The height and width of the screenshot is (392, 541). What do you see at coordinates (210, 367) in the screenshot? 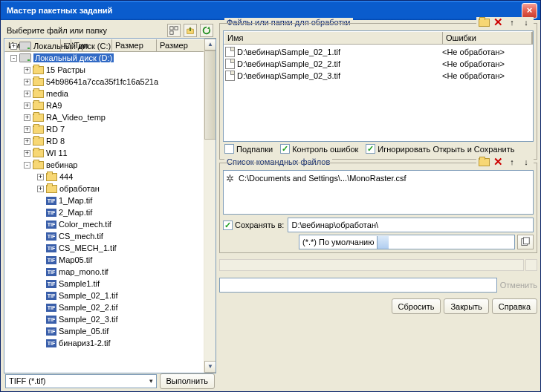
I see `scroll-down-icon: ▼` at bounding box center [210, 367].